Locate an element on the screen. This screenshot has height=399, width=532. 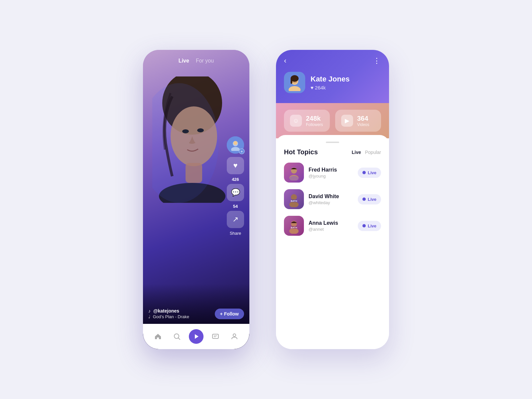
live-tab: Live is located at coordinates (184, 61).